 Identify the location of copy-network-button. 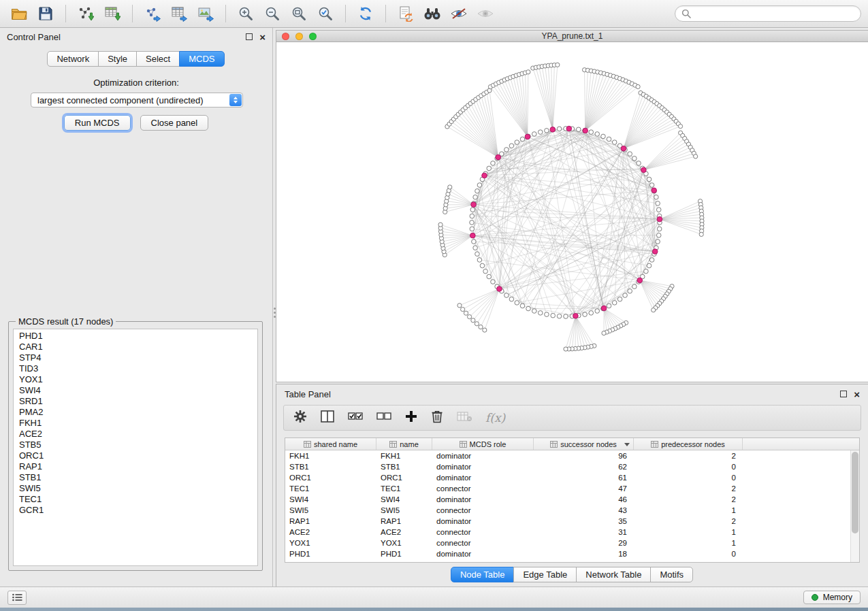
(406, 14).